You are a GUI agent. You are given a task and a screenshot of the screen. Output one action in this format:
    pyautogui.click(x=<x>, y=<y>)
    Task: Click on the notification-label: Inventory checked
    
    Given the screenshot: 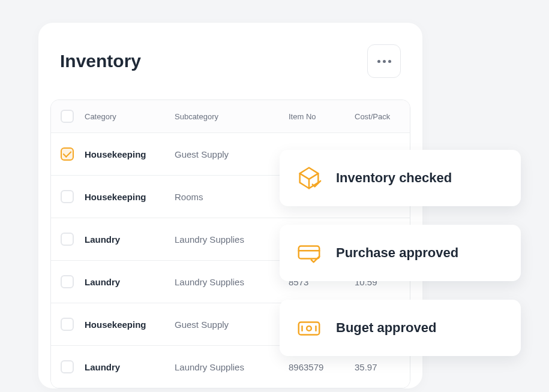 What is the action you would take?
    pyautogui.click(x=394, y=178)
    